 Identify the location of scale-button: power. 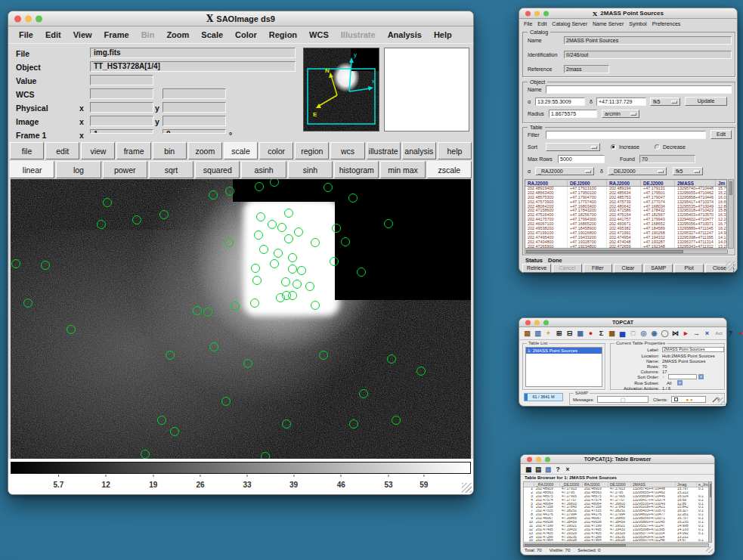
(125, 169).